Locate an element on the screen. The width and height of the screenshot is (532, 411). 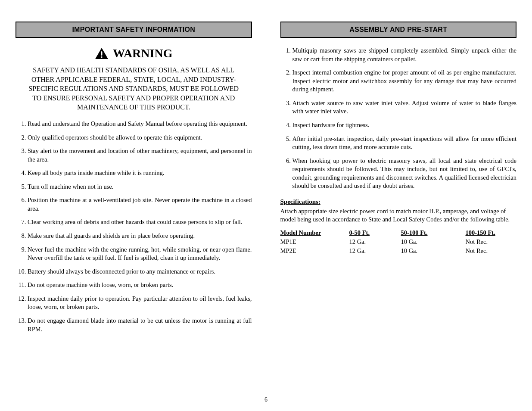
list-item: Turn off machine when not in use. is located at coordinates (140, 187).